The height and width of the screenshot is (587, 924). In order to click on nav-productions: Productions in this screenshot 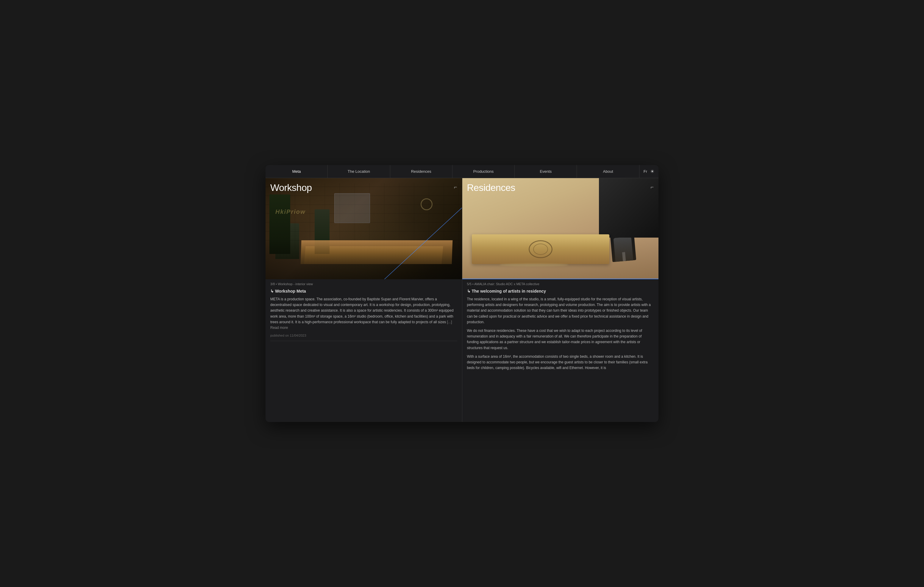, I will do `click(483, 171)`.